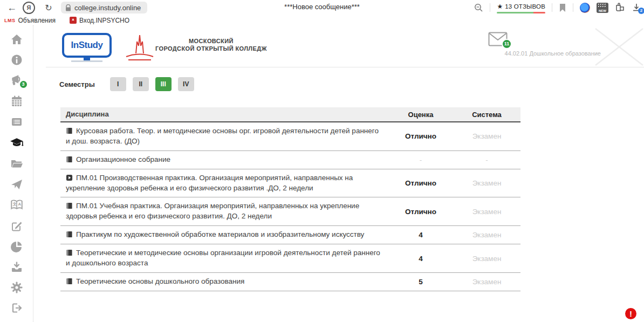 This screenshot has width=644, height=322. What do you see at coordinates (17, 59) in the screenshot?
I see `sidebar-item-info` at bounding box center [17, 59].